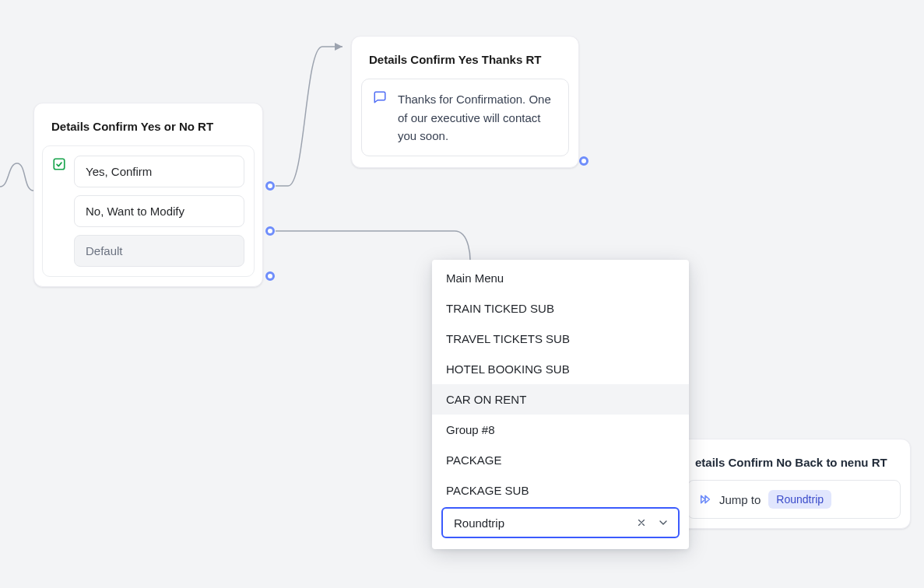  What do you see at coordinates (466, 58) in the screenshot?
I see `node-title: Details Confirm Yes Thanks RT` at bounding box center [466, 58].